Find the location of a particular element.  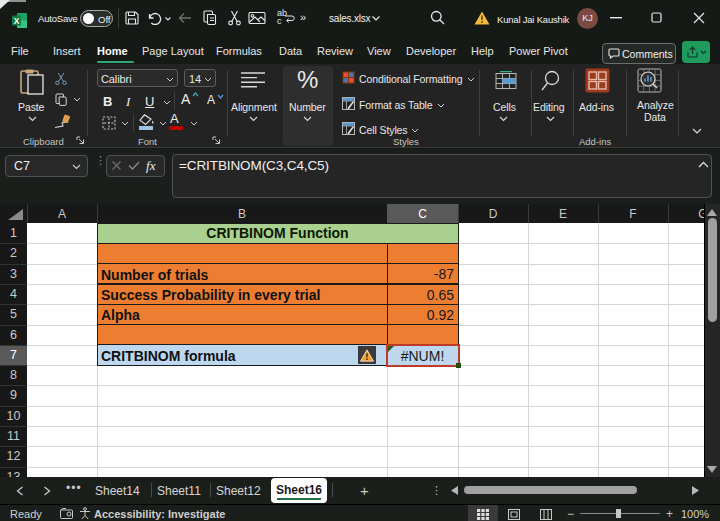

svg-text: X is located at coordinates (17, 21).